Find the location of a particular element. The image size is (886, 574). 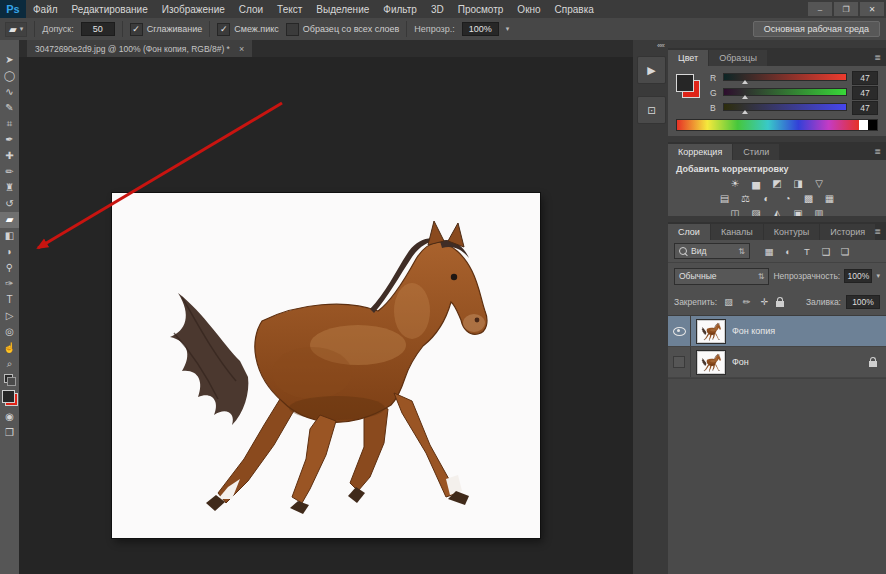

tab-layers: Слои is located at coordinates (689, 232).